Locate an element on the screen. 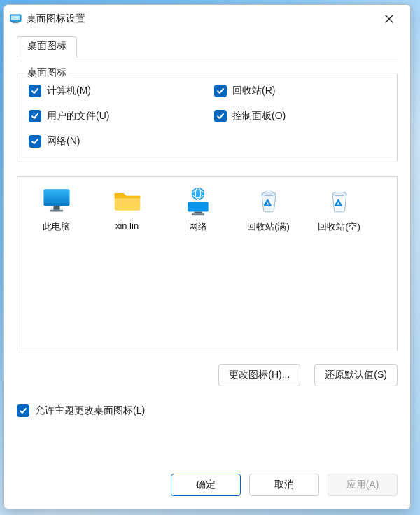 The image size is (420, 515). checkbox-recycle-bin: 回收站(R) is located at coordinates (300, 91).